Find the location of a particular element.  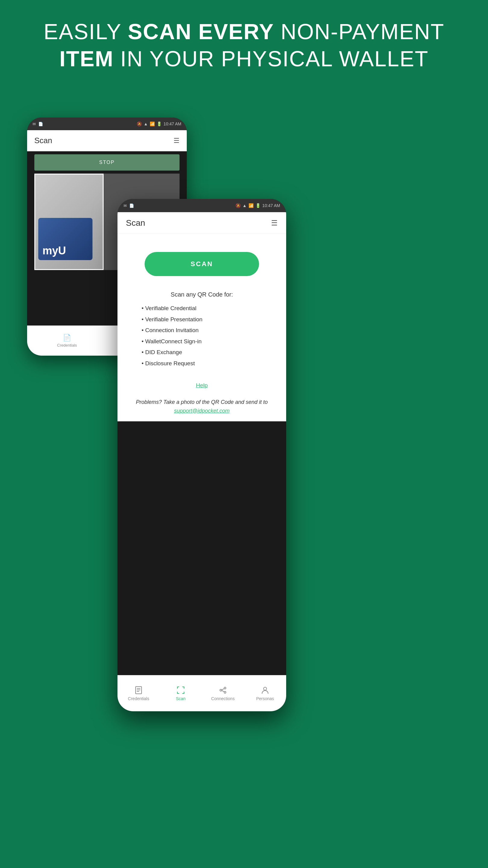

file-icon-front: 📄 is located at coordinates (132, 206).